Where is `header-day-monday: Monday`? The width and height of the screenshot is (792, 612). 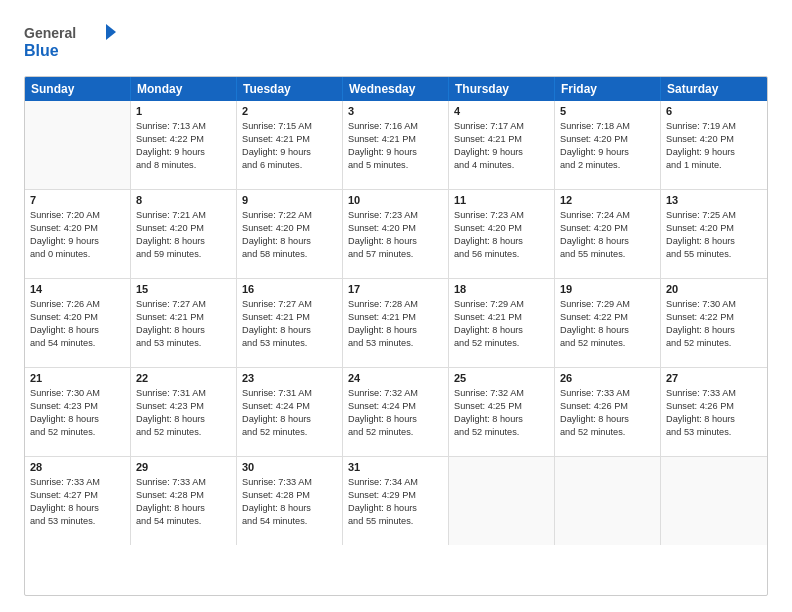 header-day-monday: Monday is located at coordinates (184, 89).